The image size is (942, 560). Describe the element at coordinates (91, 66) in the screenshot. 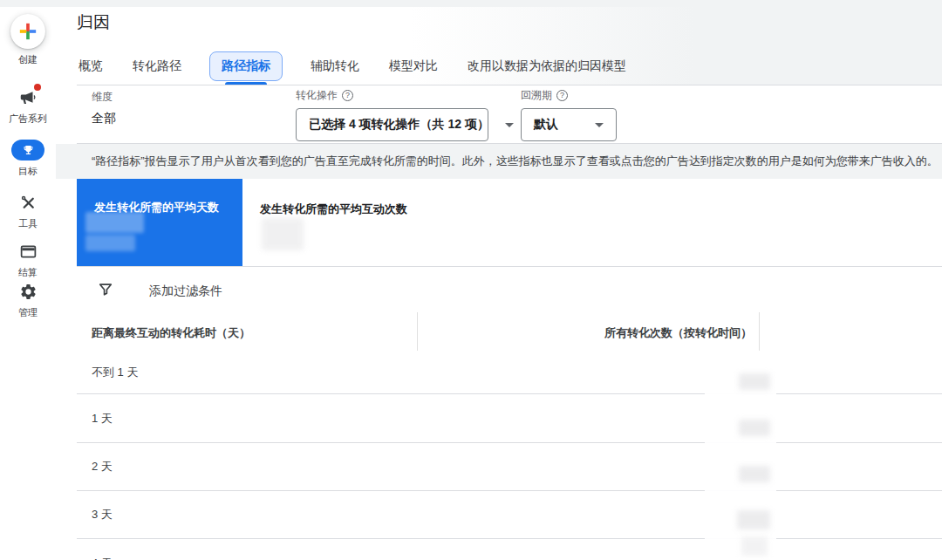

I see `tab-overview: 概览` at that location.